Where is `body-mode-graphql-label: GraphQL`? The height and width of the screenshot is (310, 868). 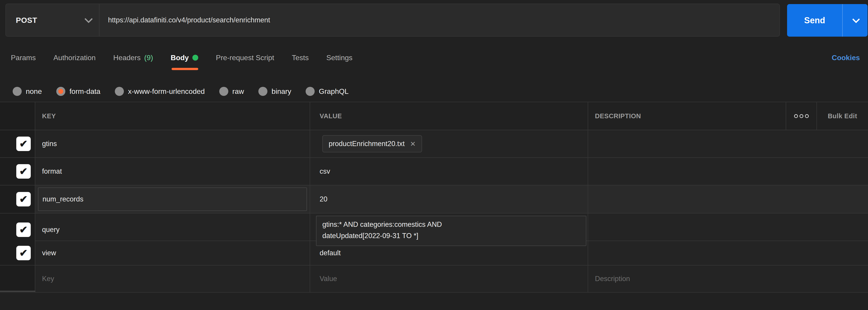 body-mode-graphql-label: GraphQL is located at coordinates (334, 92).